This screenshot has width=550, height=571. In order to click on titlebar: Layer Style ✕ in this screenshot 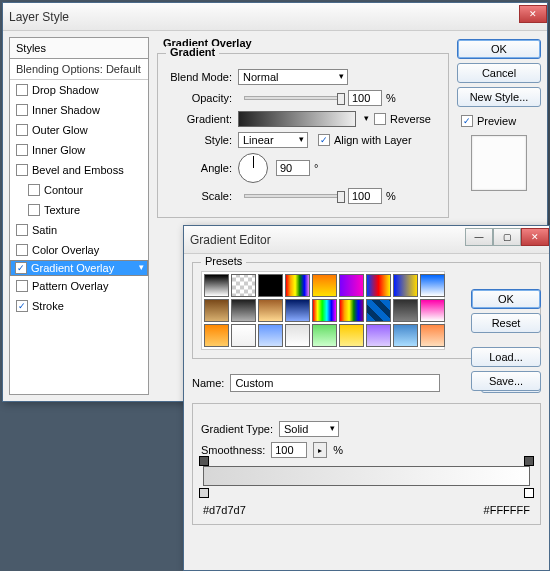, I will do `click(275, 17)`.